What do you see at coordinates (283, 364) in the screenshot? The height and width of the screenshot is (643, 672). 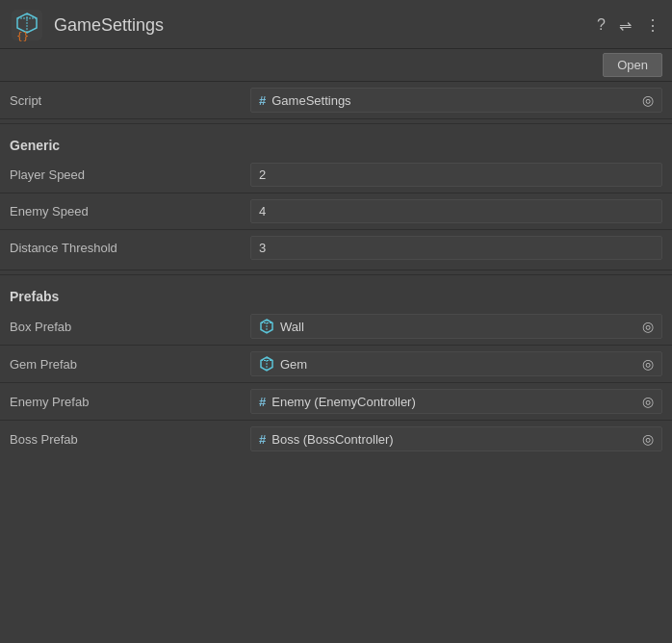 I see `gem-prefab-inner: Gem` at bounding box center [283, 364].